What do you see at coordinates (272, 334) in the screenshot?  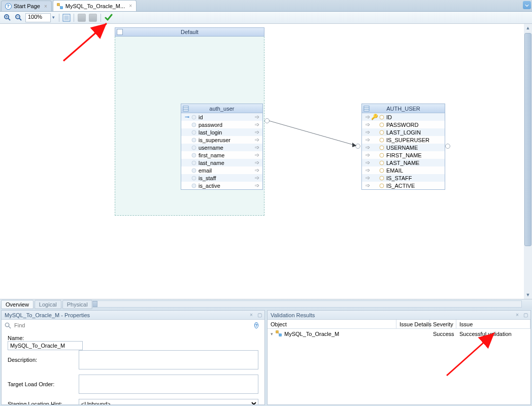 I see `tree-toggle-icon: ▾` at bounding box center [272, 334].